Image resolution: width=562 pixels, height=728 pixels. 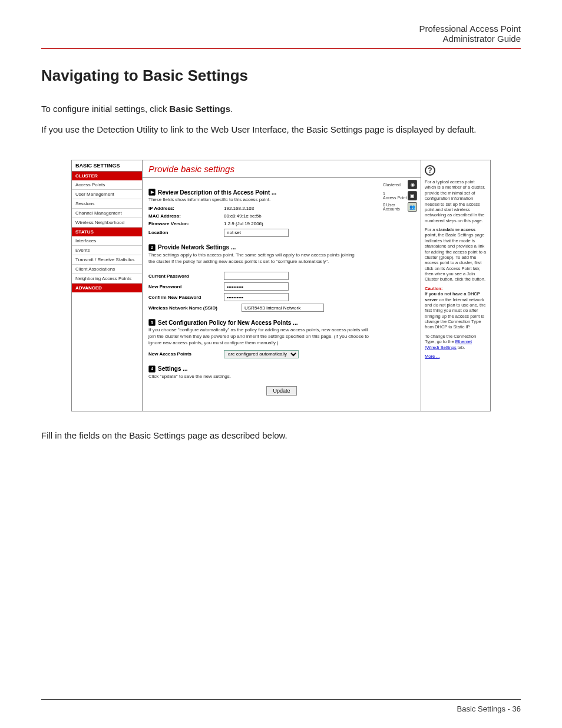 What do you see at coordinates (254, 259) in the screenshot?
I see `section-2-sub: These settings apply to this access poin…` at bounding box center [254, 259].